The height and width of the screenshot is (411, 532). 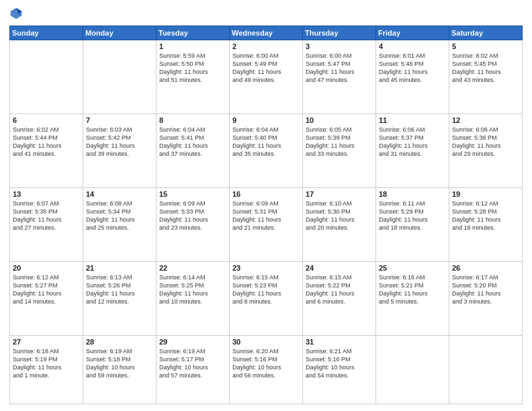 I want to click on col-header-wednesday: Wednesday, so click(x=266, y=34).